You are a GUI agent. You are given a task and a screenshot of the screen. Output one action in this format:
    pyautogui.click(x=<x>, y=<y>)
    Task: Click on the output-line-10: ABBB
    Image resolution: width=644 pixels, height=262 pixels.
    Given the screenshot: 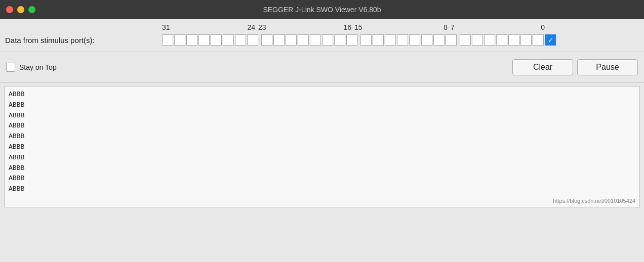 What is the action you would take?
    pyautogui.click(x=322, y=189)
    